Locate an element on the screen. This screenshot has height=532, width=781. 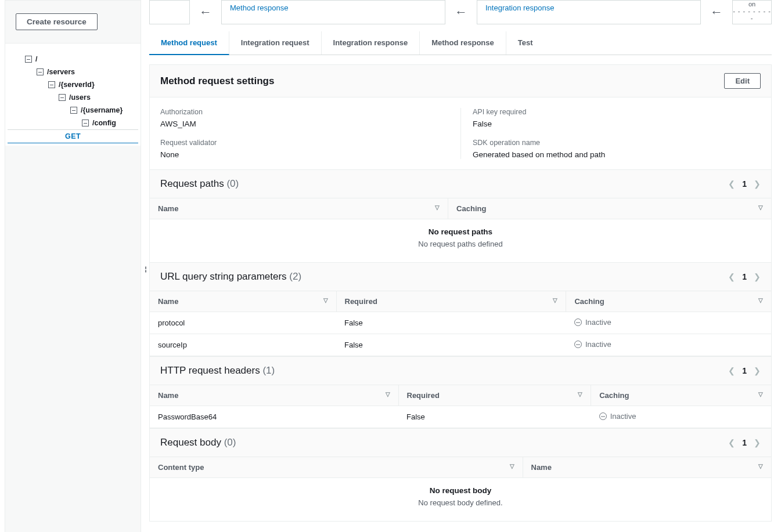
request-paths-pager: ❮ 1 ❯ is located at coordinates (744, 184).